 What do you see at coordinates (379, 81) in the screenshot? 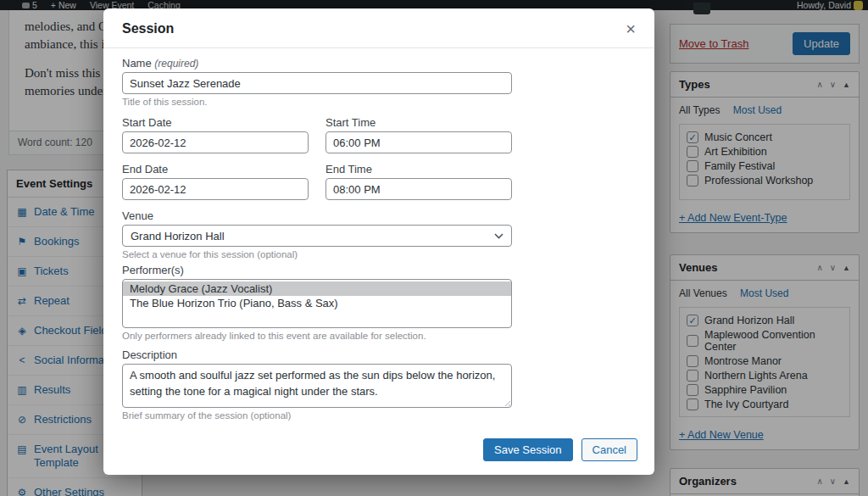
I see `name-field: Name (required) Title of this session.` at bounding box center [379, 81].